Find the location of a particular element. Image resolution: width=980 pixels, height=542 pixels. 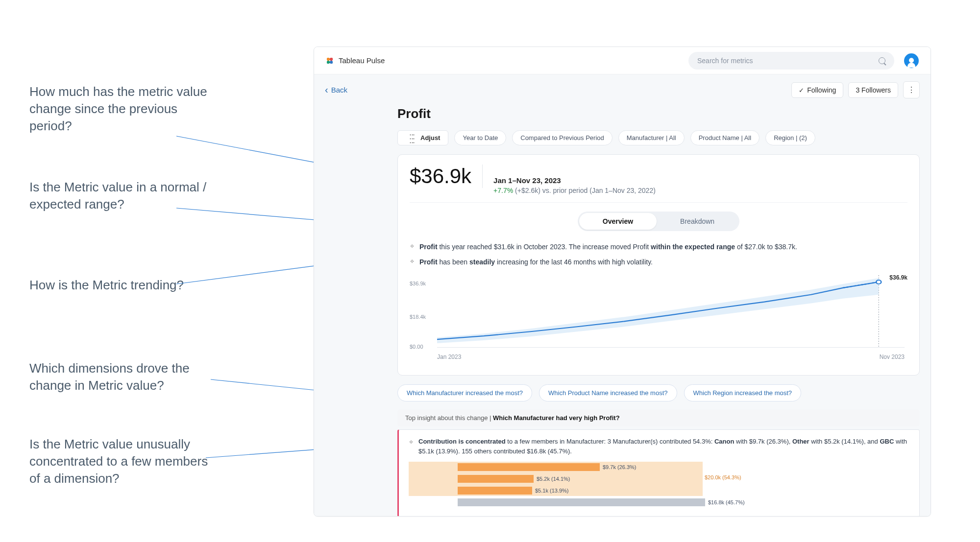

insight2-m1: has been is located at coordinates (454, 262).